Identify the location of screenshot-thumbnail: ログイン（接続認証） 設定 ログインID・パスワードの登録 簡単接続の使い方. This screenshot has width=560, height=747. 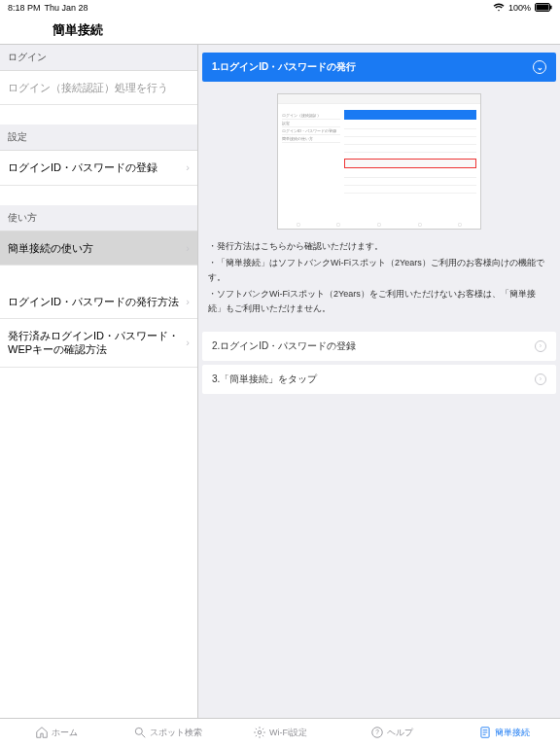
(379, 161).